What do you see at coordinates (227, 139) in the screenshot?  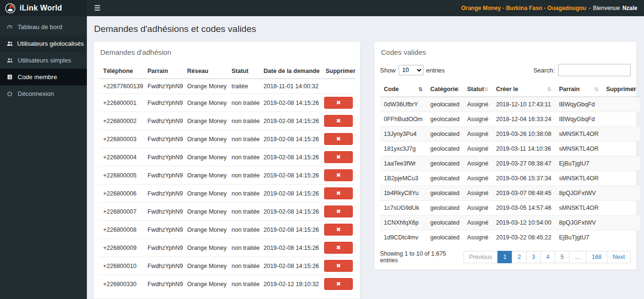 I see `demandes-row: +226800003FwdhzYphN9Orange Moneynon trai…` at bounding box center [227, 139].